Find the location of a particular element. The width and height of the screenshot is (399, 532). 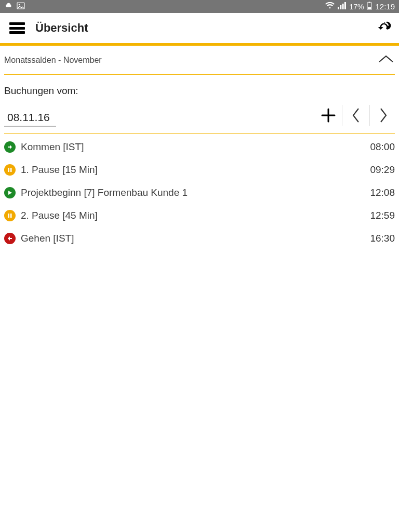

cloud-icon is located at coordinates (8, 6).